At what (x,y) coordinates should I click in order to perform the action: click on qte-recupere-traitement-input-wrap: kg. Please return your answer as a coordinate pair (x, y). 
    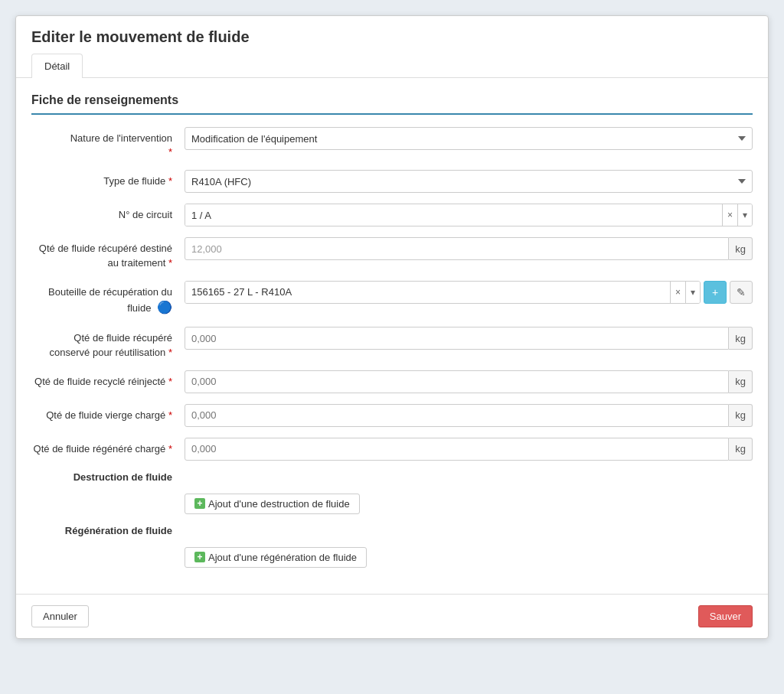
    Looking at the image, I should click on (469, 249).